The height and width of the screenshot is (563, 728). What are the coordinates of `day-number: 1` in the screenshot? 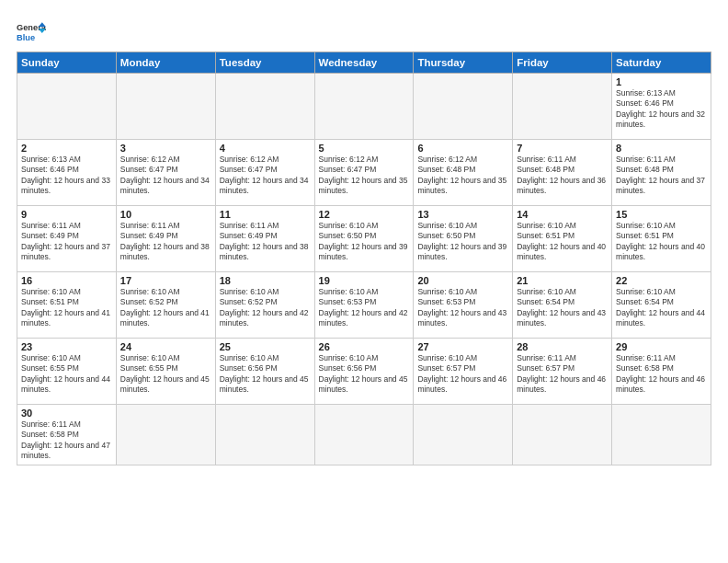 It's located at (662, 82).